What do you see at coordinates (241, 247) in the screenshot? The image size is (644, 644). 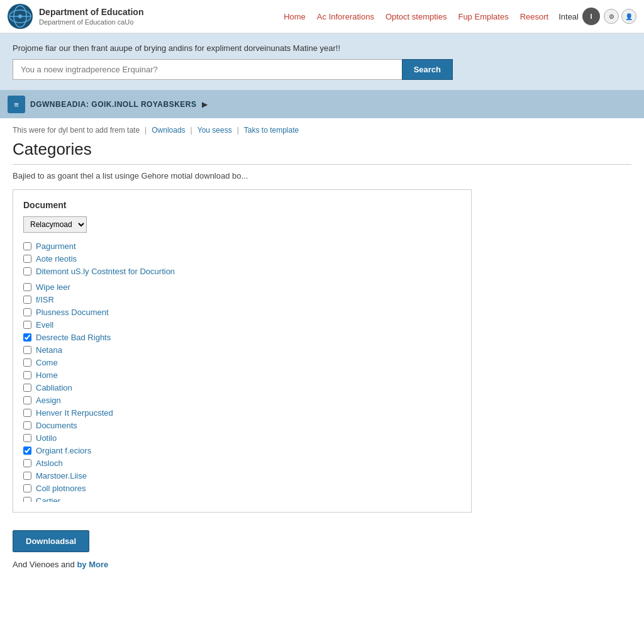 I see `list-item: Pagurment` at bounding box center [241, 247].